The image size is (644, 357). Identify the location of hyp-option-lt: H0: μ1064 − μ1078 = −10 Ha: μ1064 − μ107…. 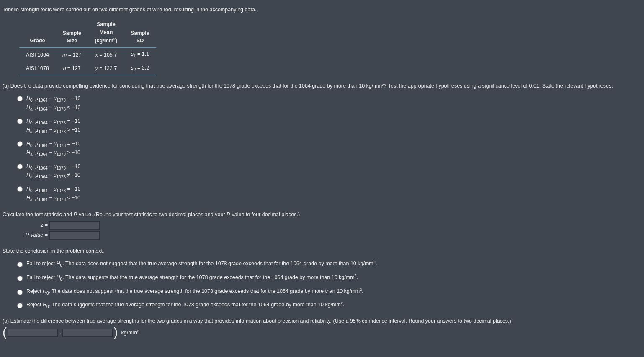
(328, 103).